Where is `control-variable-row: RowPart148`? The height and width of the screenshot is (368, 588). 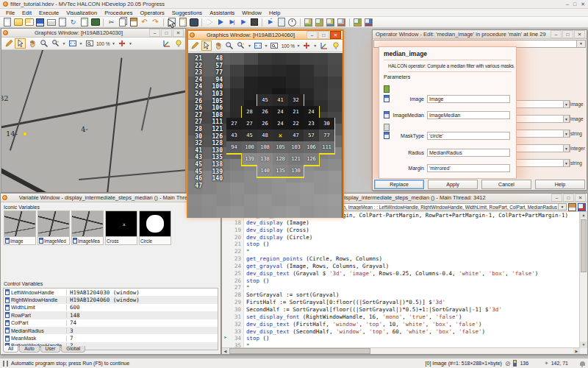
control-variable-row: RowPart148 is located at coordinates (110, 315).